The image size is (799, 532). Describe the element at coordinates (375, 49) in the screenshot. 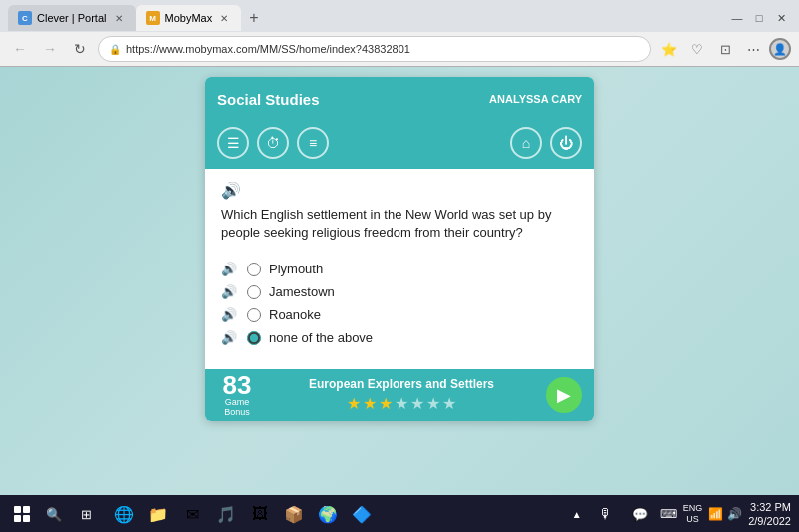

I see `address-bar: 🔒 https://www.mobymax.com/MM/SS/home/ind…` at that location.